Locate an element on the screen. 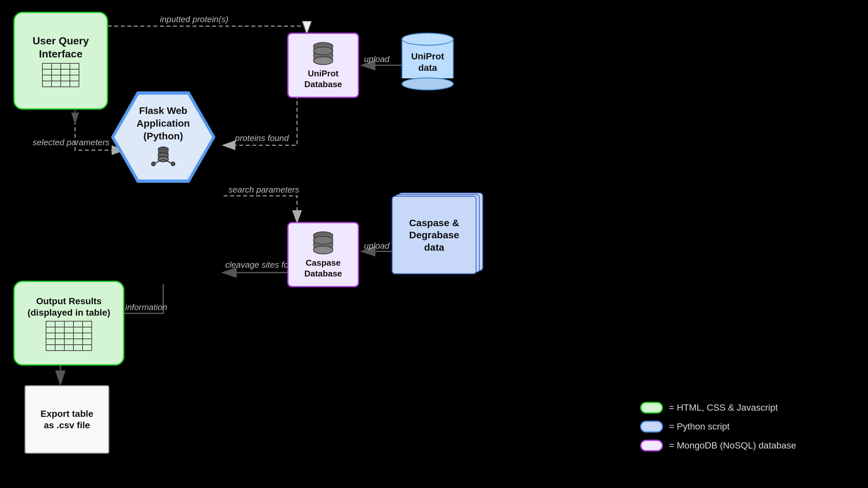 The image size is (868, 488). legend-purple-text: = MongoDB (NoSQL) database is located at coordinates (733, 446).